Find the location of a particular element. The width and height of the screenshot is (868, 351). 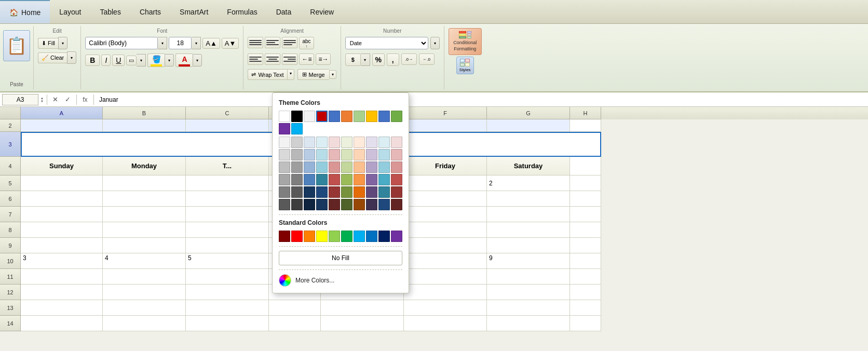

cell-e14 is located at coordinates (362, 323).